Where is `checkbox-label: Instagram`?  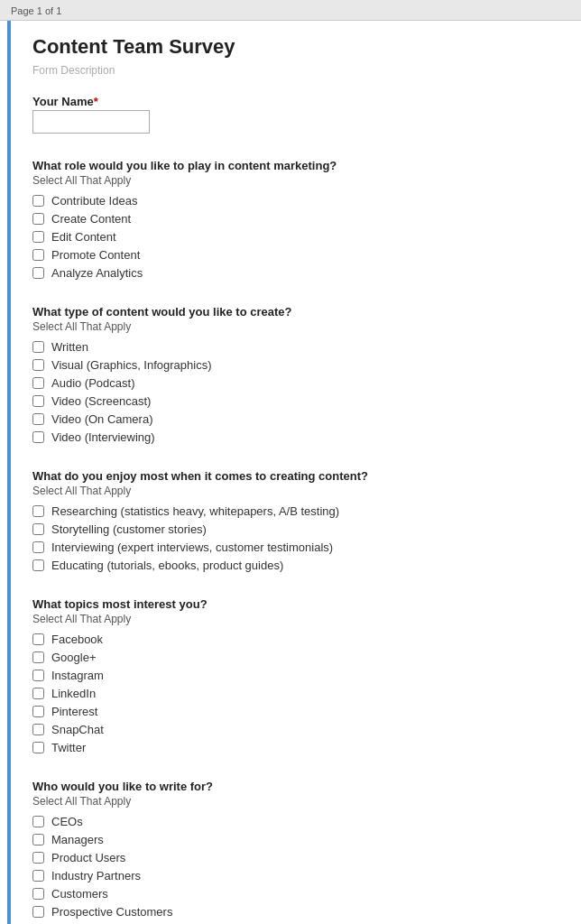
checkbox-label: Instagram is located at coordinates (78, 675).